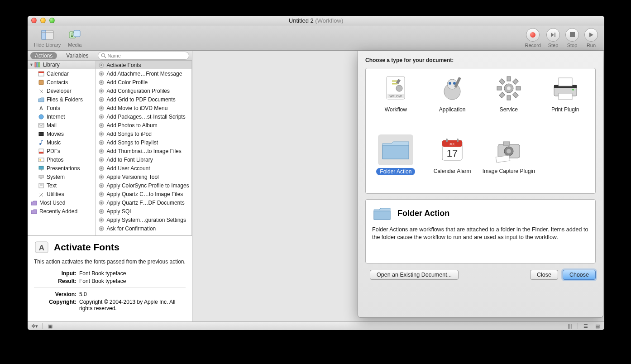 This screenshot has width=631, height=364. Describe the element at coordinates (533, 38) in the screenshot. I see `record-button: Record` at that location.